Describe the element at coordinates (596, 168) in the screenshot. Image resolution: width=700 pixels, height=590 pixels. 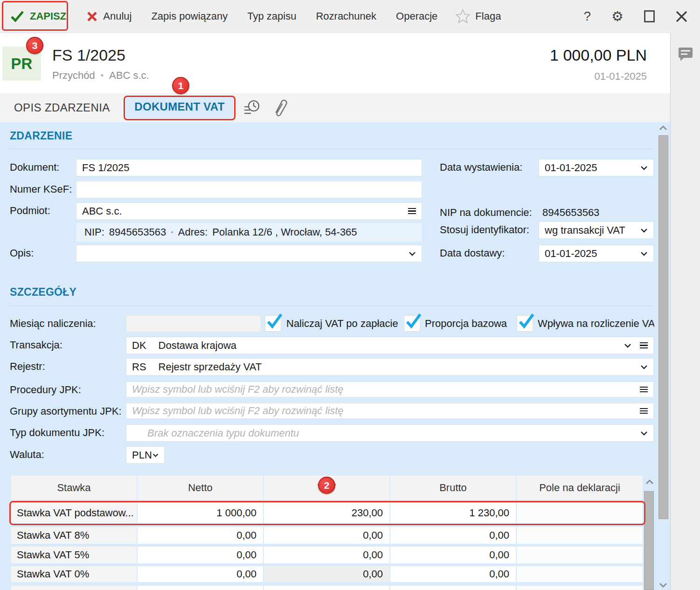
I see `data-wystawienia-select: 01-01-2025` at that location.